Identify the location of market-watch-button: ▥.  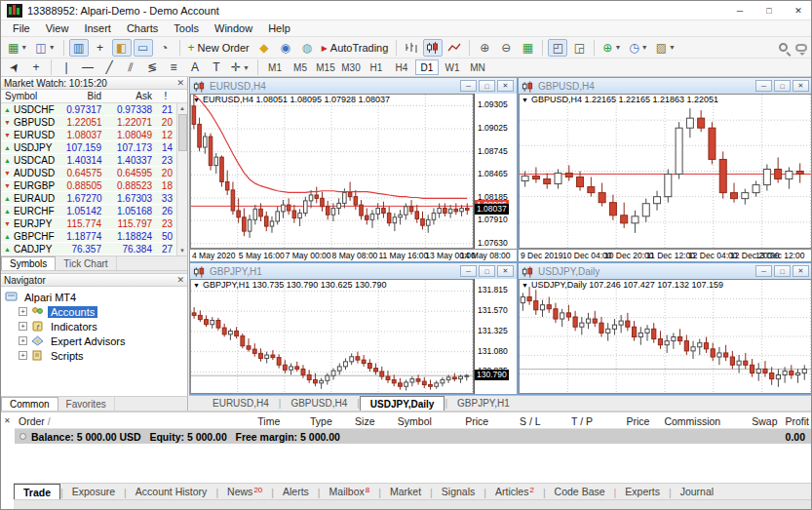
(79, 48).